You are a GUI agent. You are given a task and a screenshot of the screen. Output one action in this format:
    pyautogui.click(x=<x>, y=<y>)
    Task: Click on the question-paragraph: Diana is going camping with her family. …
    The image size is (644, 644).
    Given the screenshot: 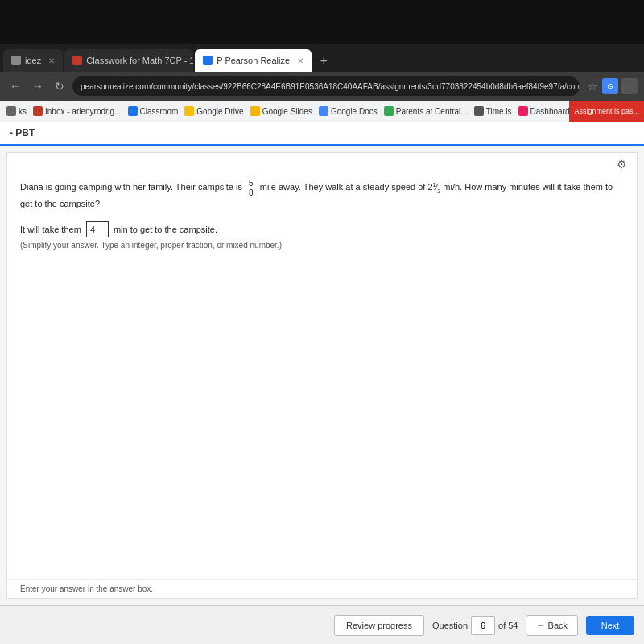 What is the action you would take?
    pyautogui.click(x=322, y=195)
    